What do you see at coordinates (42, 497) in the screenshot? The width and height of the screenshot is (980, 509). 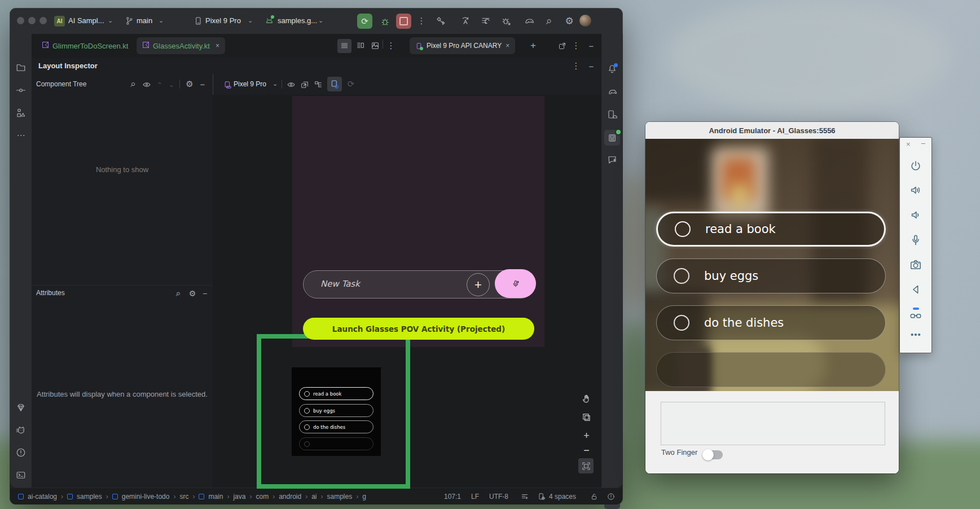 I see `breadcrumb-item: ai-catalog` at bounding box center [42, 497].